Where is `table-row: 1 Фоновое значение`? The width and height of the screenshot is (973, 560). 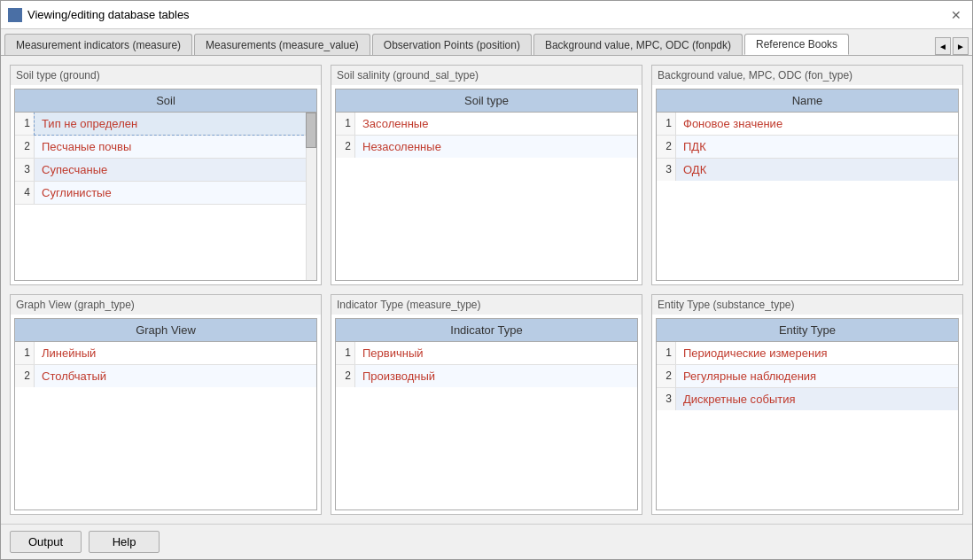 table-row: 1 Фоновое значение is located at coordinates (807, 124).